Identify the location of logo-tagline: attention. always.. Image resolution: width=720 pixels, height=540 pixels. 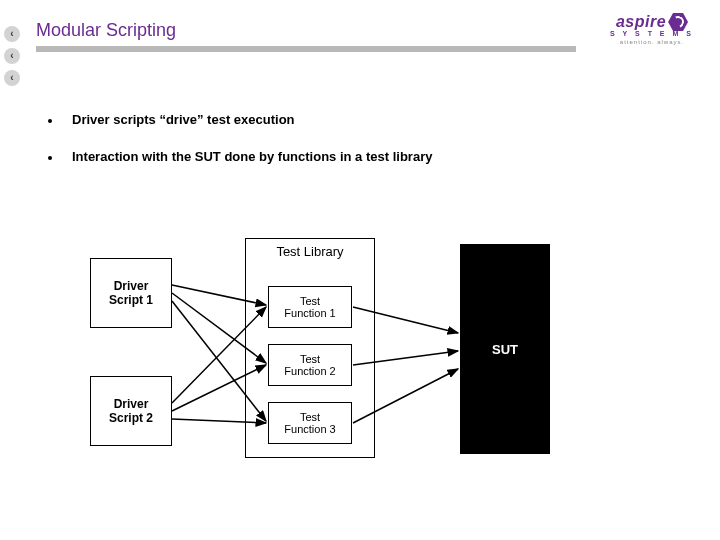
(652, 42).